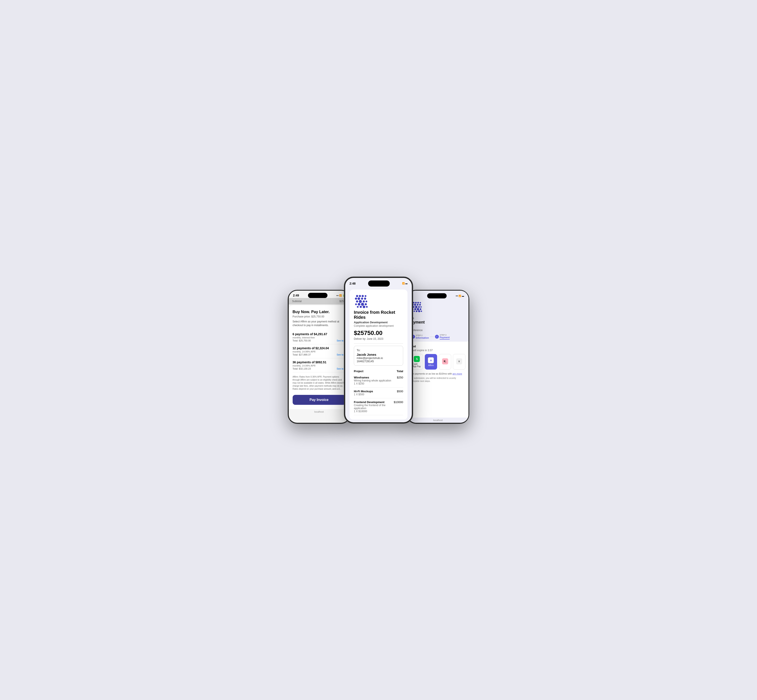 The image size is (757, 700). I want to click on status-icons-right: ••• 📶 ▬, so click(460, 296).